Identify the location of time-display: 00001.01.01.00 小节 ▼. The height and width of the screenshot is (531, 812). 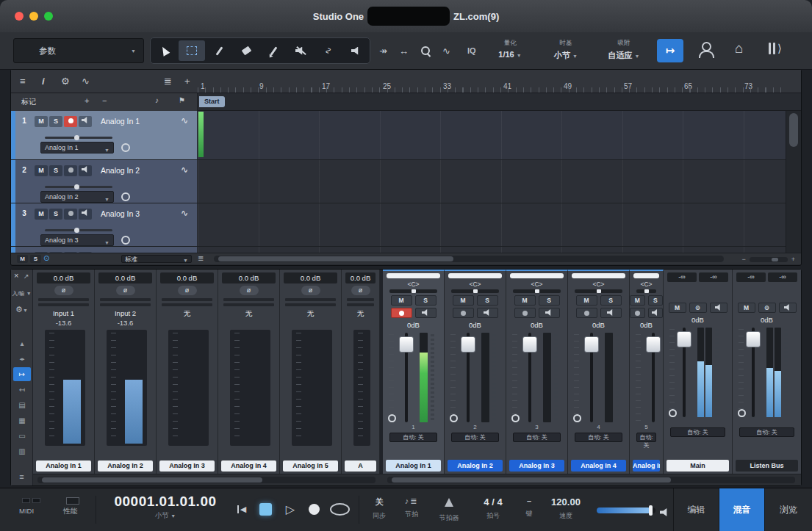
(165, 507).